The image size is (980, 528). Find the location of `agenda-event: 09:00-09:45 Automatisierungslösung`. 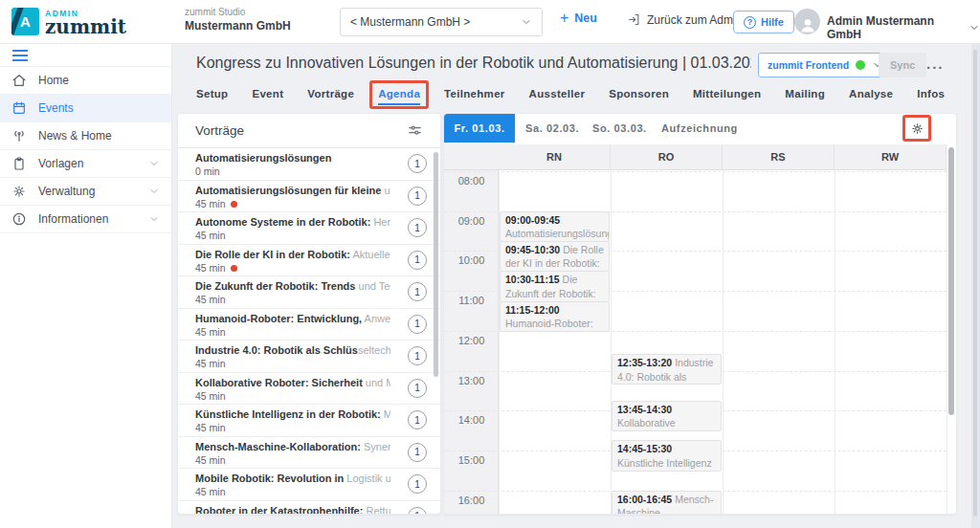

agenda-event: 09:00-09:45 Automatisierungslösung is located at coordinates (555, 227).